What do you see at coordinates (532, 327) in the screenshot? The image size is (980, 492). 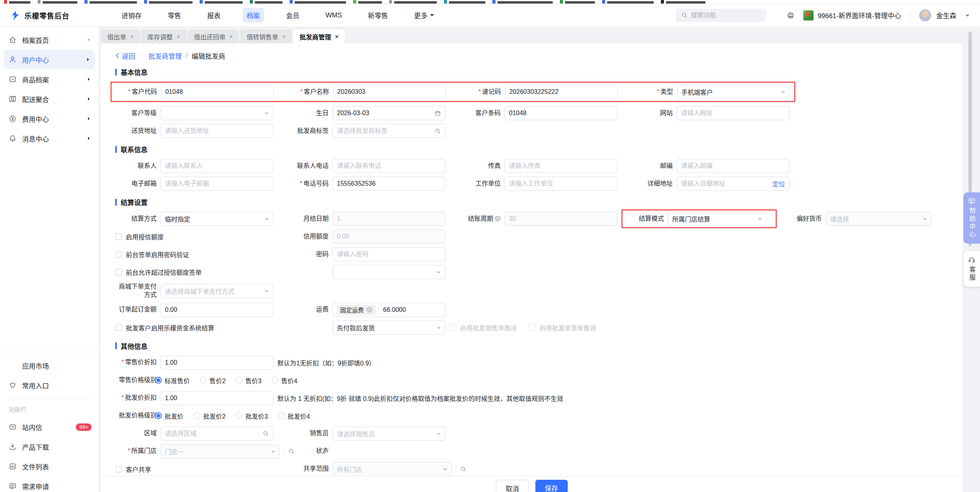 I see `push-return-checkbox` at bounding box center [532, 327].